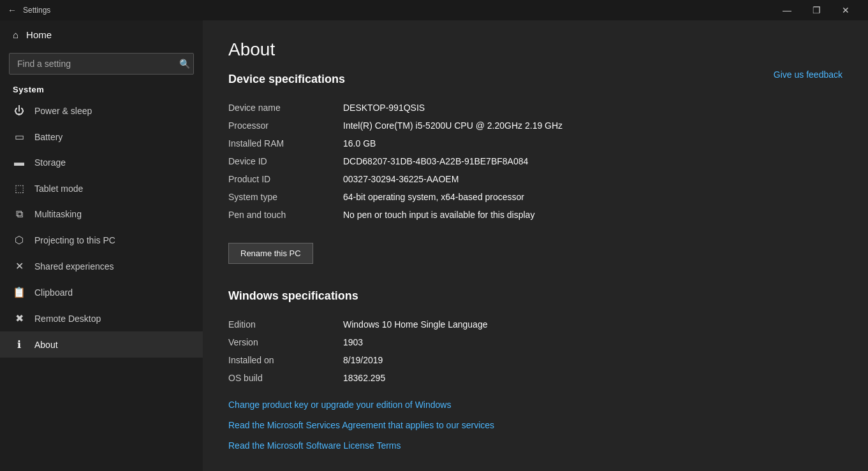  What do you see at coordinates (101, 189) in the screenshot?
I see `sidebar-item-tablet-mode: ⬚ Tablet mode` at bounding box center [101, 189].